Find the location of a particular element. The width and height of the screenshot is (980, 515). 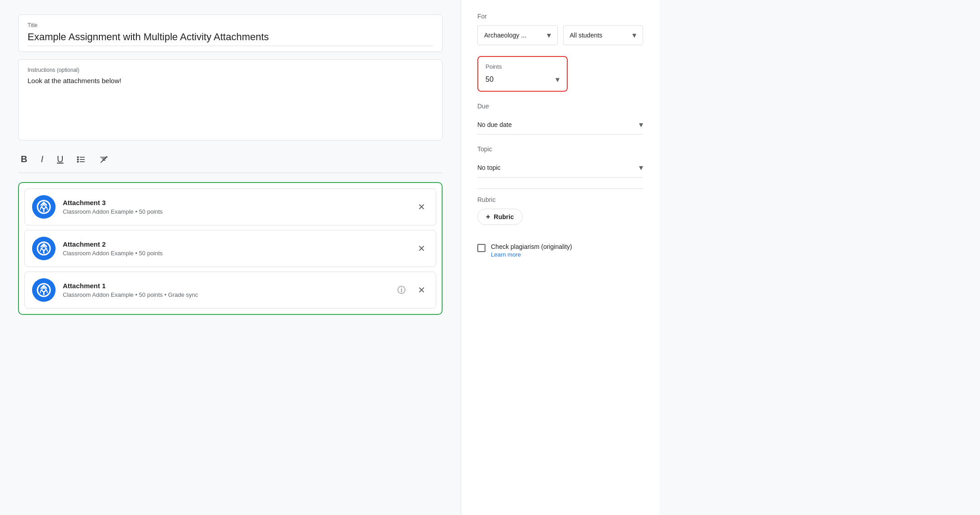

course-chevron-icon: ▾ is located at coordinates (549, 35).